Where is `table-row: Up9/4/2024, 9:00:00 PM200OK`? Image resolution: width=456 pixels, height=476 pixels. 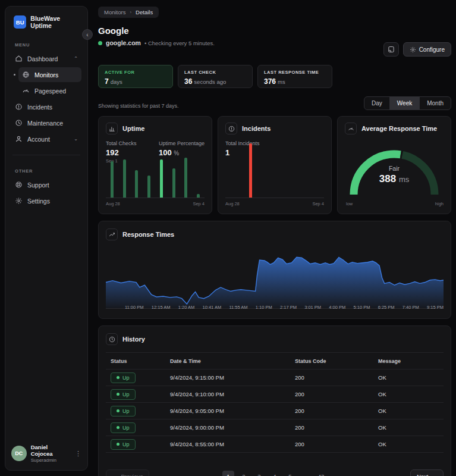
table-row: Up9/4/2024, 9:00:00 PM200OK is located at coordinates (275, 428).